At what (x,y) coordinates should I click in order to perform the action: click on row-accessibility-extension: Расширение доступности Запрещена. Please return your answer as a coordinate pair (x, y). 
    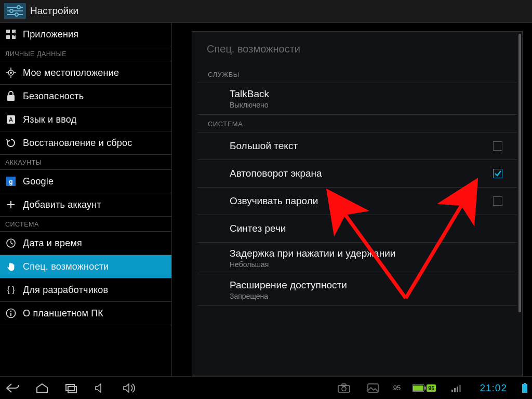
    Looking at the image, I should click on (357, 290).